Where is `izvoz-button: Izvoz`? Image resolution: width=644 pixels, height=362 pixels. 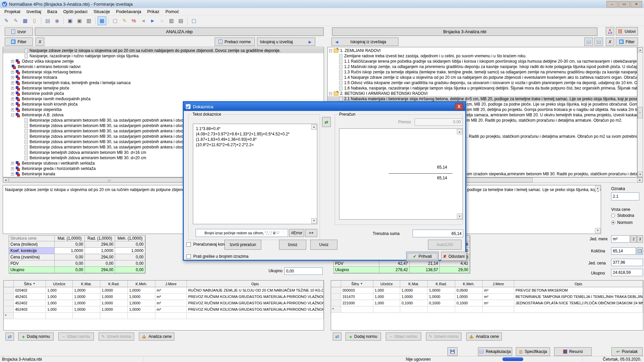 izvoz-button: Izvoz is located at coordinates (292, 245).